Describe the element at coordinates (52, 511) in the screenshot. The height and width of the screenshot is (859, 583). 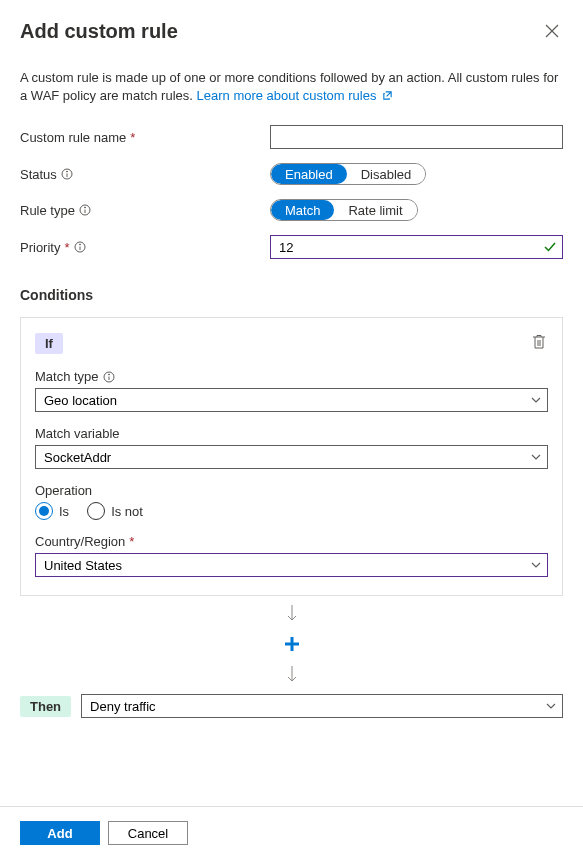
I see `operation-is-radio: Is` at that location.